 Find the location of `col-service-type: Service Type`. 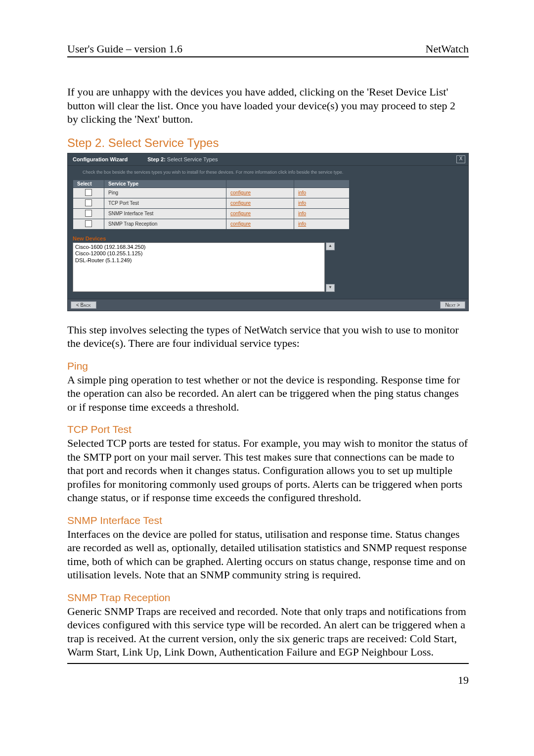

col-service-type: Service Type is located at coordinates (165, 184).